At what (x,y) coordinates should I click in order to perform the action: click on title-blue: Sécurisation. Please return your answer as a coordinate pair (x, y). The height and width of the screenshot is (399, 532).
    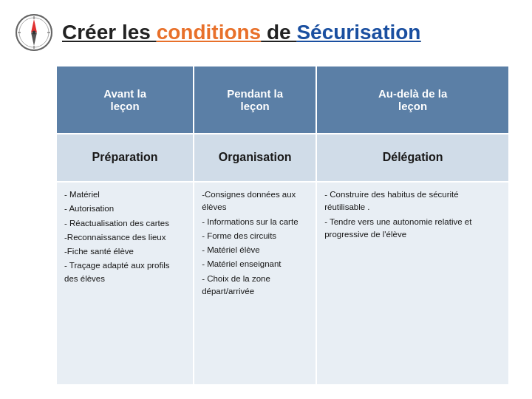
    Looking at the image, I should click on (358, 33).